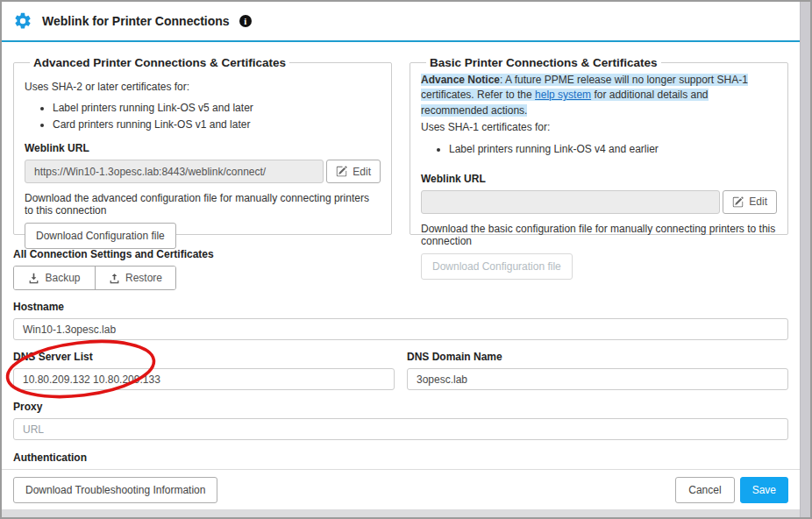 The image size is (812, 519). I want to click on proxy-url-input, so click(401, 430).